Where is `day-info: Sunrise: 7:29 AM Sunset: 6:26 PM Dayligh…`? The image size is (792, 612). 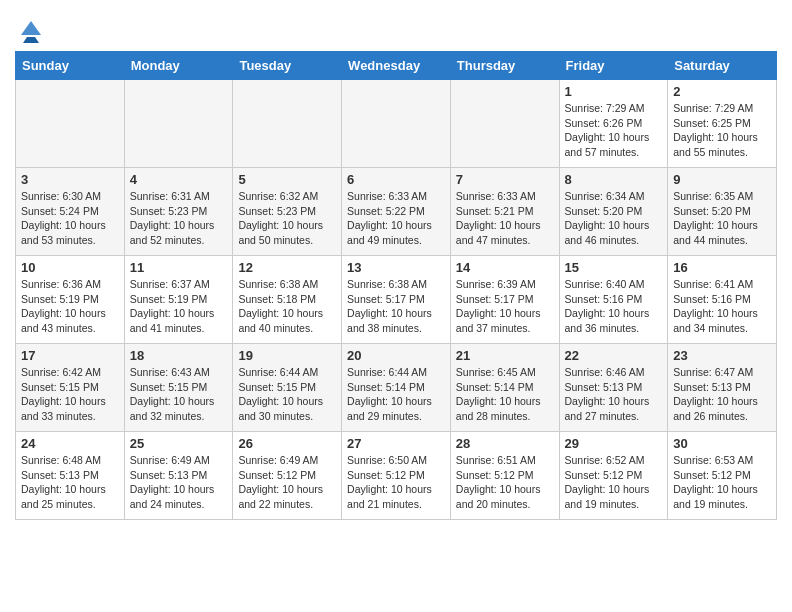
day-info: Sunrise: 7:29 AM Sunset: 6:26 PM Dayligh… is located at coordinates (614, 130).